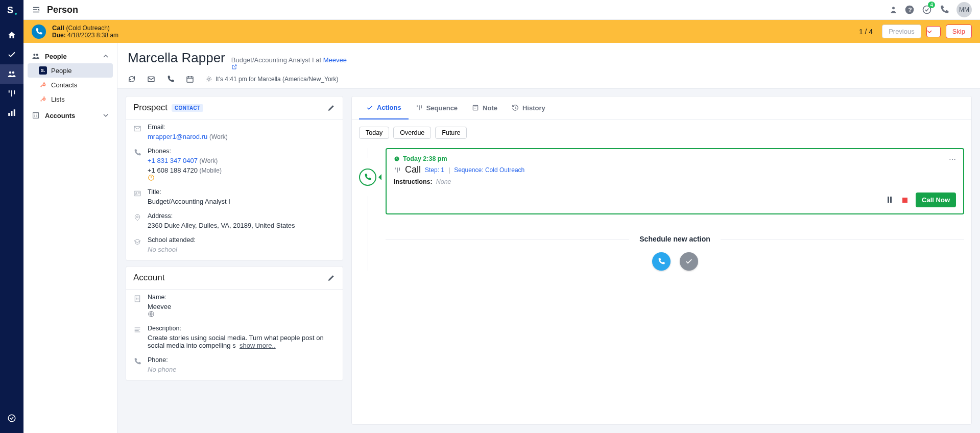 This screenshot has width=980, height=433. What do you see at coordinates (291, 67) in the screenshot?
I see `open-external-icon` at bounding box center [291, 67].